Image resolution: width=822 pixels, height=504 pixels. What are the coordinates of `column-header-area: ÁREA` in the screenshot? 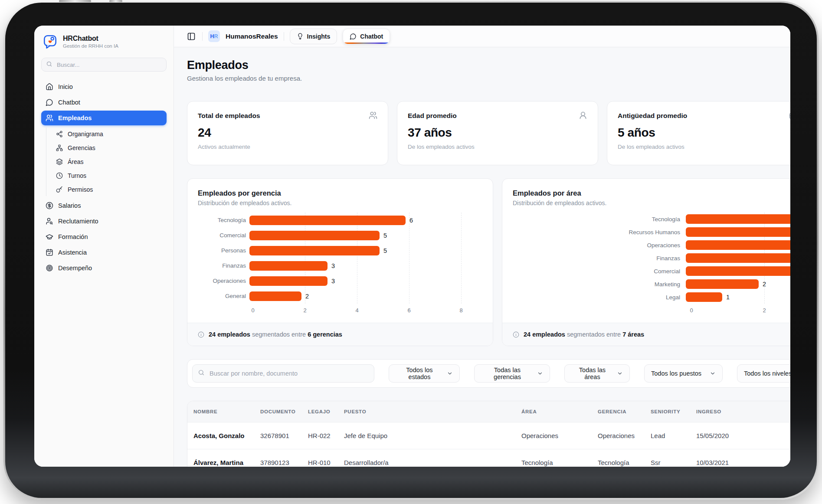 It's located at (560, 412).